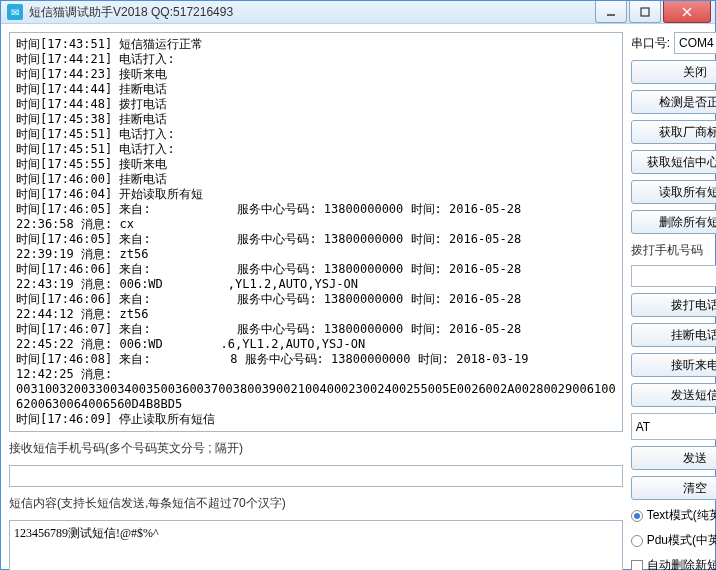 This screenshot has width=716, height=570. Describe the element at coordinates (674, 563) in the screenshot. I see `autodel-check-row: 自动删除新短信` at that location.